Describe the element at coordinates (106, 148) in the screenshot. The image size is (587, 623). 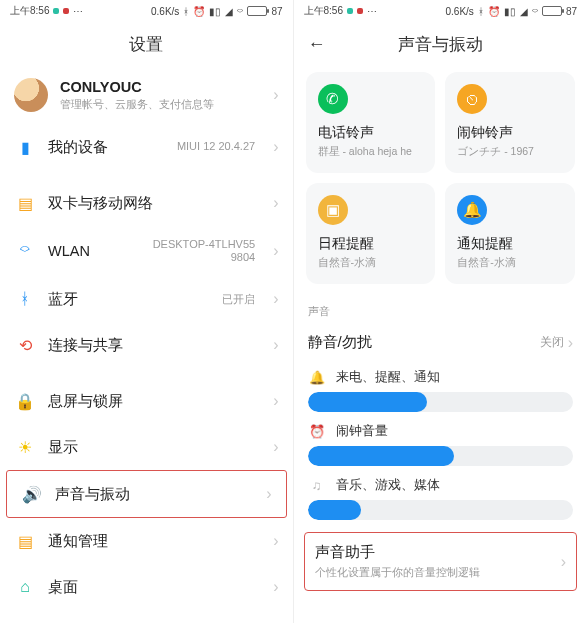
I see `device-label: 我的设备` at that location.